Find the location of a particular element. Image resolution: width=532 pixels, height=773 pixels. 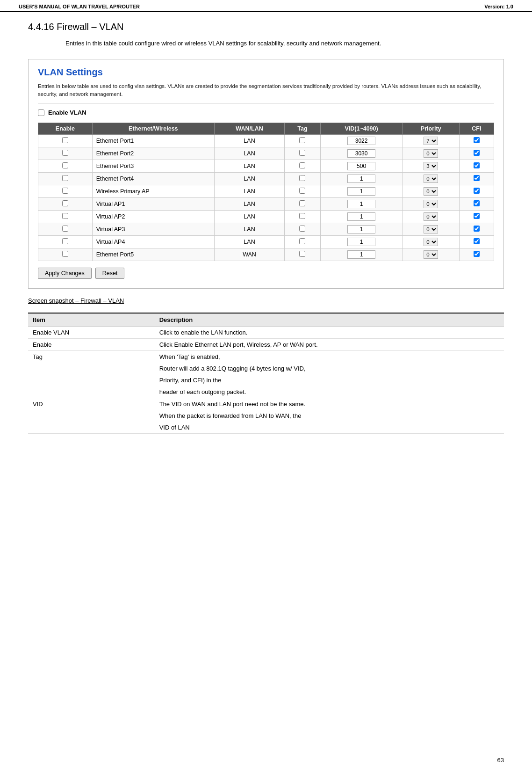

desc-text: Click to enable the LAN function. is located at coordinates (329, 333).